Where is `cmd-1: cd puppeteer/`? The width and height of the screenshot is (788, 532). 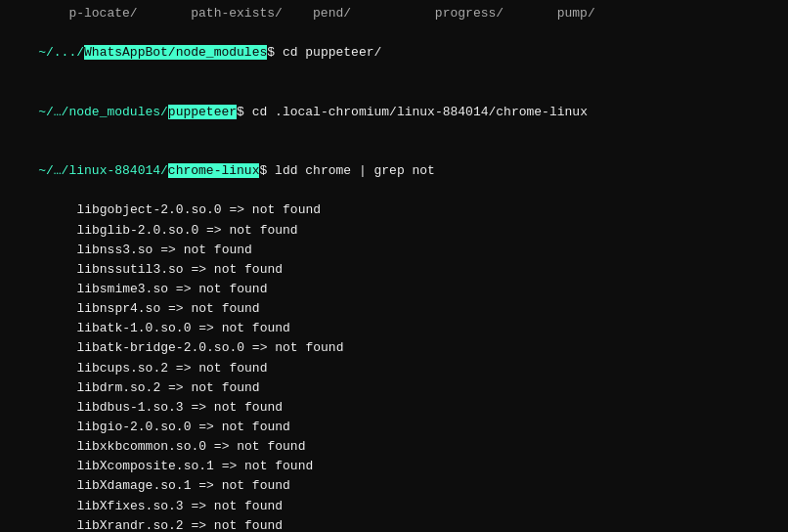
cmd-1: cd puppeteer/ is located at coordinates (332, 53).